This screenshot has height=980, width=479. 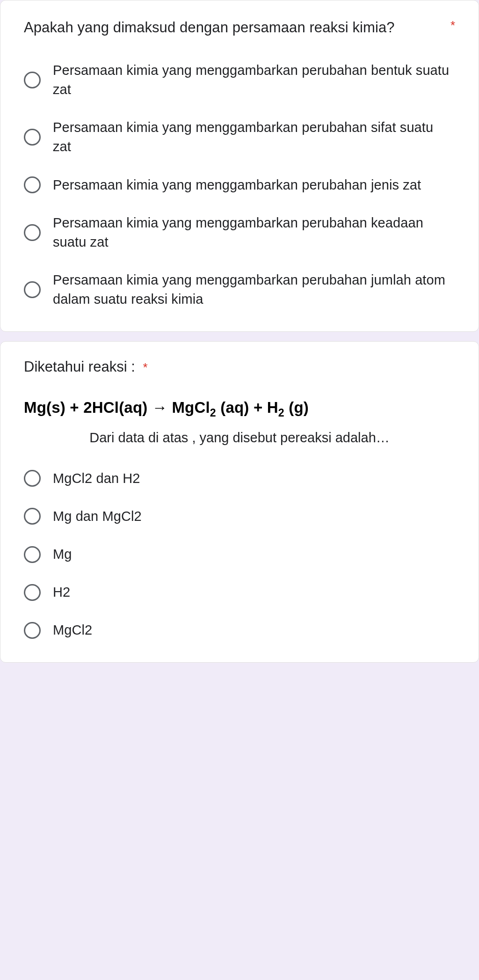 I want to click on option-row: MgCl2, so click(x=240, y=630).